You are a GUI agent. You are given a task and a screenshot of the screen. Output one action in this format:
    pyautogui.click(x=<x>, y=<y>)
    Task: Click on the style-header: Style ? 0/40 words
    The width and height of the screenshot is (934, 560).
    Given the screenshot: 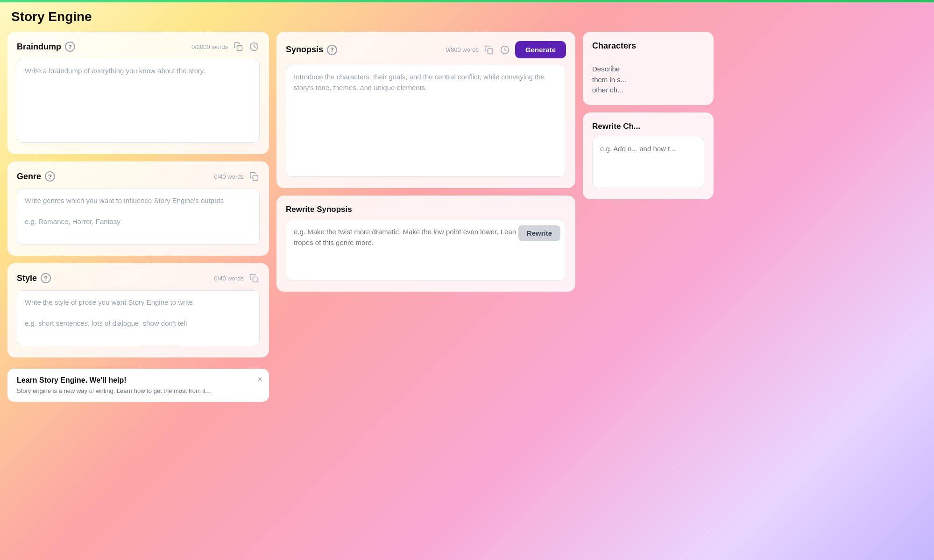 What is the action you would take?
    pyautogui.click(x=138, y=278)
    